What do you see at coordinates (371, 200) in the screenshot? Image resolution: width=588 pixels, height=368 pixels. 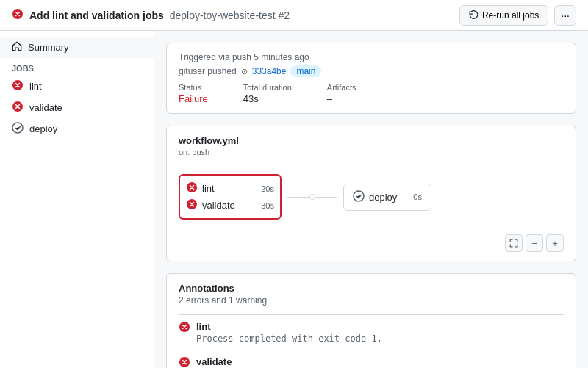 I see `workflow-diagram: lint 20s validate 30s` at bounding box center [371, 200].